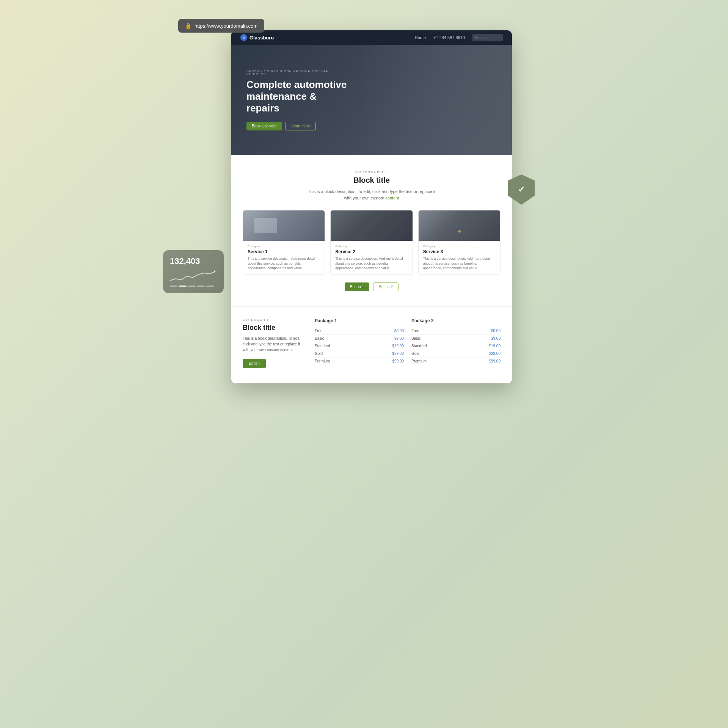  I want to click on pricing-desc: This is a block description. To edit, cl…, so click(273, 344).